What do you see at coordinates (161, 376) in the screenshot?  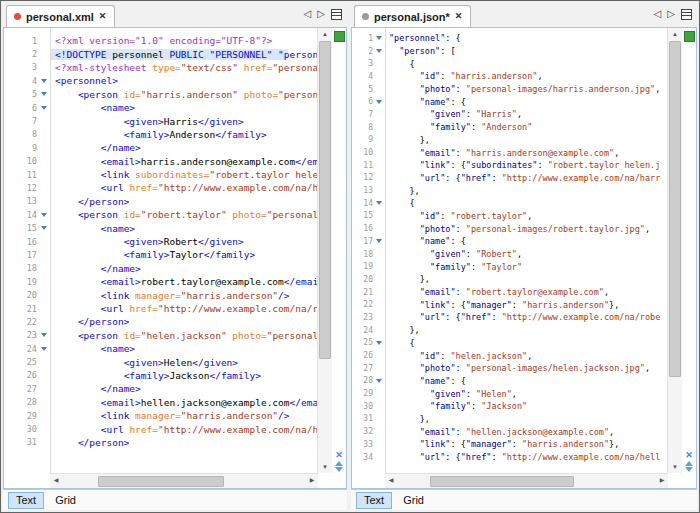 I see `code-line: 26 <family>Jackson</family>` at bounding box center [161, 376].